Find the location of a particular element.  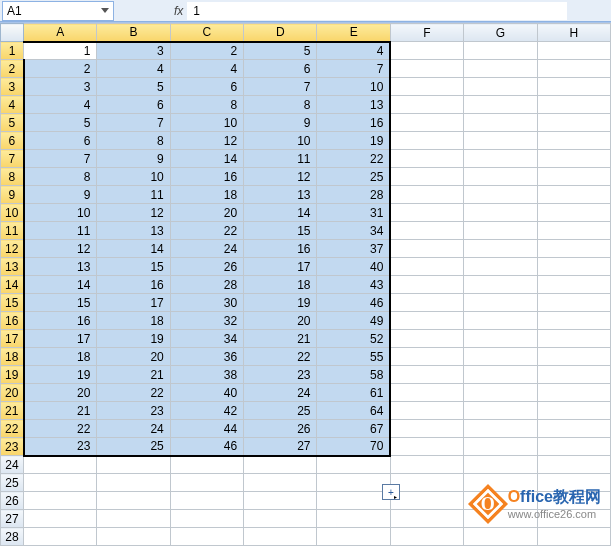

column-header: B is located at coordinates (134, 33).